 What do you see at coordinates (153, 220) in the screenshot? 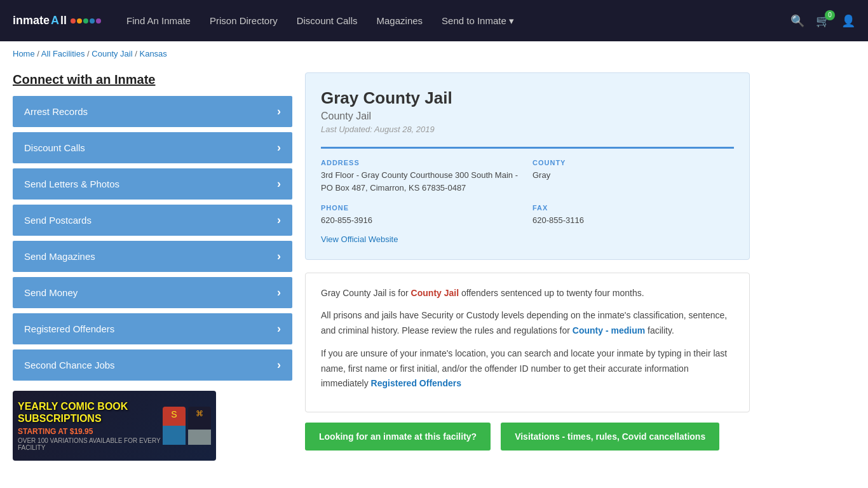
I see `sidebar-item-send-postcards: Send Postcards ›` at bounding box center [153, 220].